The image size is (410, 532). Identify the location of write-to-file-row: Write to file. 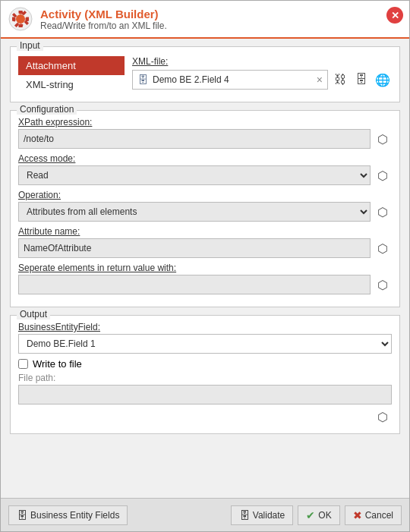
(205, 364).